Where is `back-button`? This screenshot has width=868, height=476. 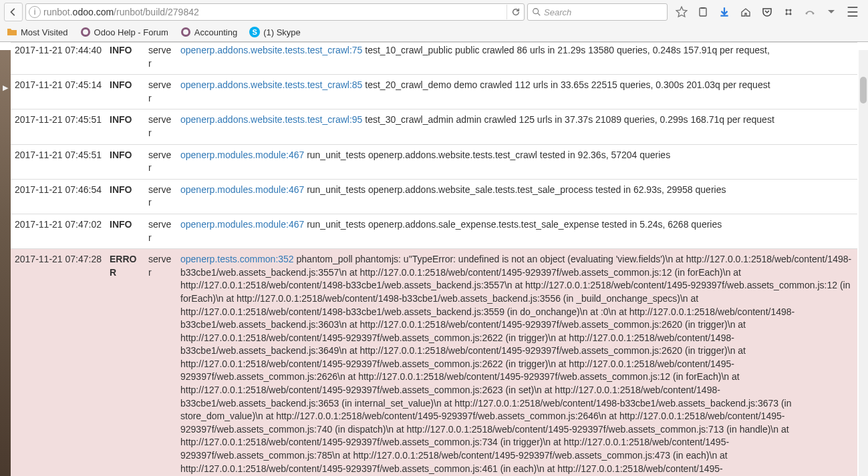 back-button is located at coordinates (13, 12).